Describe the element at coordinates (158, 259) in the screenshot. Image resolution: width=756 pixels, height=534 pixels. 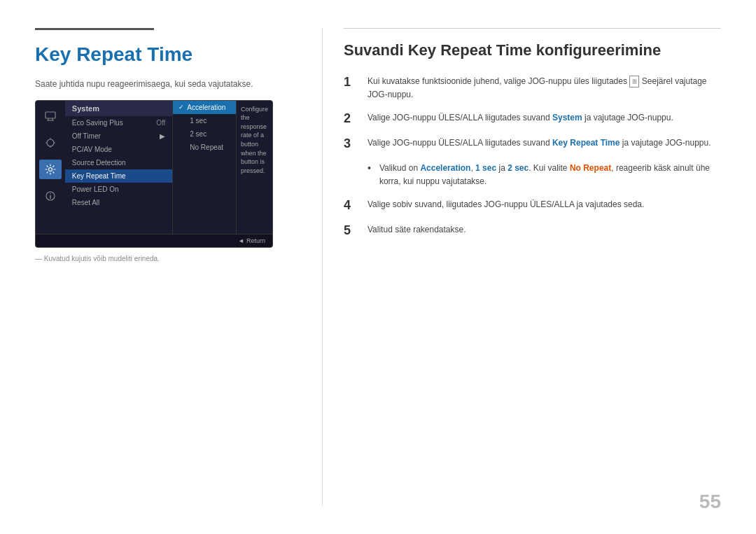
I see `image-note: — Kuvatud kujutis võib mudeliti erineda.` at that location.